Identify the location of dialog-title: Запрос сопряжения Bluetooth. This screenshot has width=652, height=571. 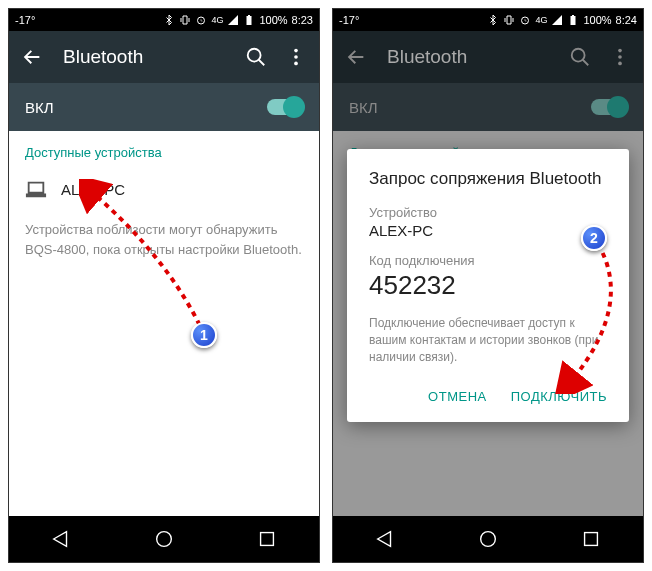
(488, 179).